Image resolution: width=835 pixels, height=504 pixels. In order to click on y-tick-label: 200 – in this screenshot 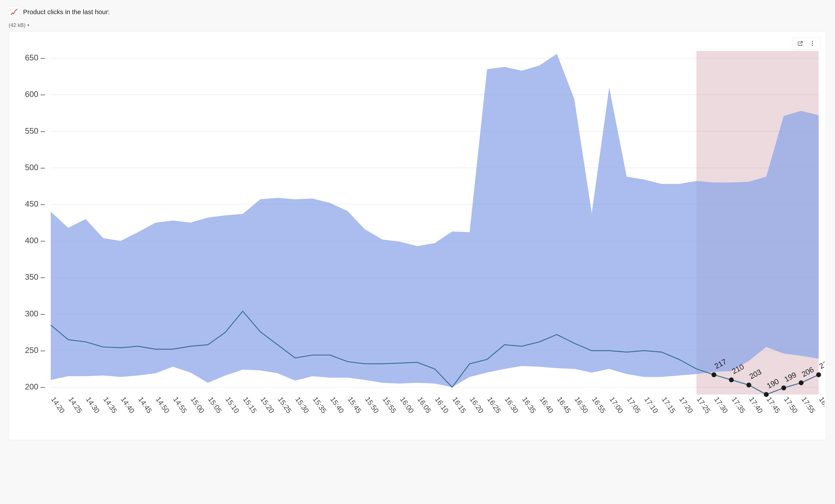, I will do `click(35, 387)`.